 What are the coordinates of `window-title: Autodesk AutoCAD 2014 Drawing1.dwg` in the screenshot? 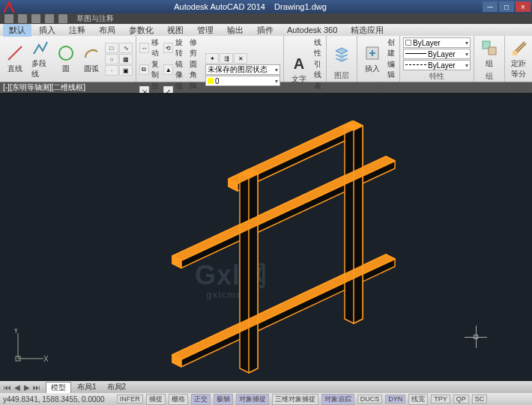 It's located at (250, 7).